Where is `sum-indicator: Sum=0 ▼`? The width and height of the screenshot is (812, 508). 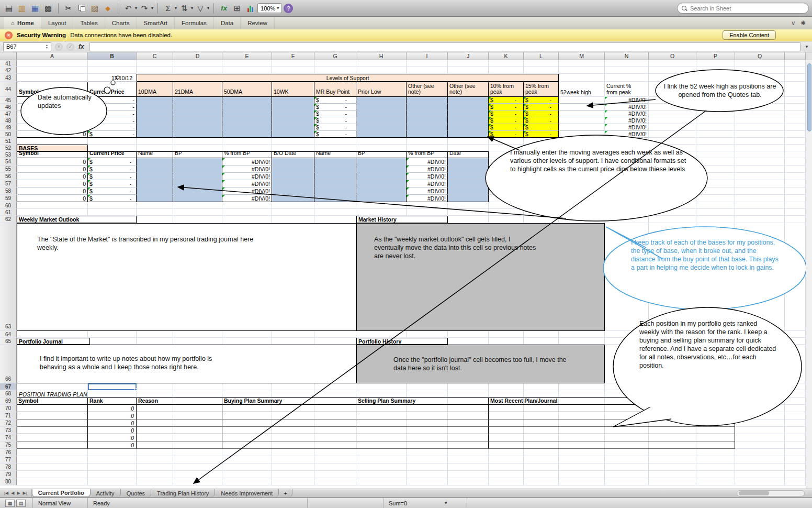
sum-indicator: Sum=0 ▼ is located at coordinates (425, 503).